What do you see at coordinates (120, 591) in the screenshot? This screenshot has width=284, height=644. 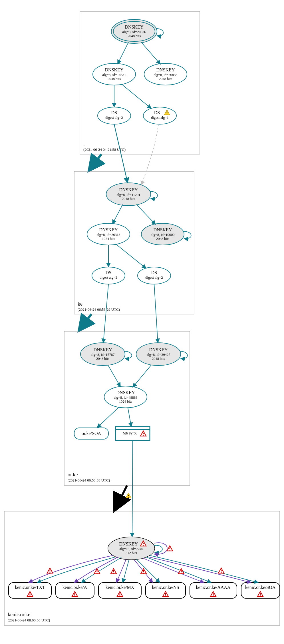 I see `node-kenic-mx: kenic.or.ke/MX` at bounding box center [120, 591].